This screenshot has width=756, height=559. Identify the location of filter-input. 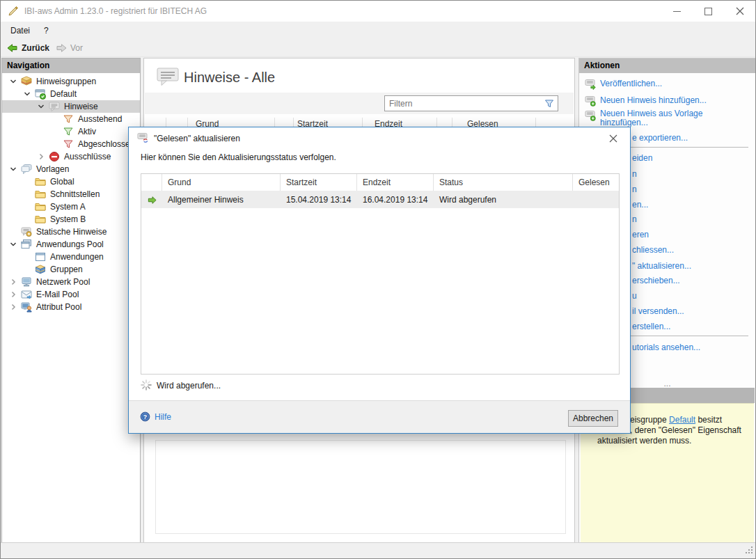
(463, 103).